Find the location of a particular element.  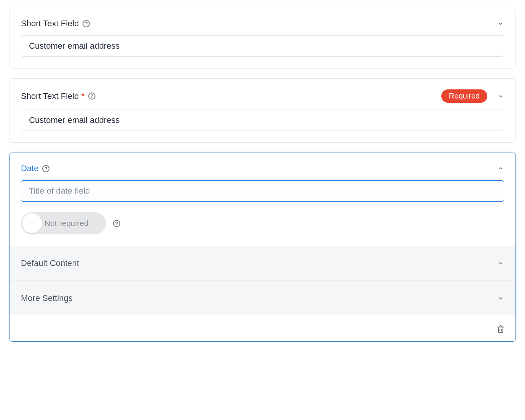

field-header: Date ? is located at coordinates (262, 169).